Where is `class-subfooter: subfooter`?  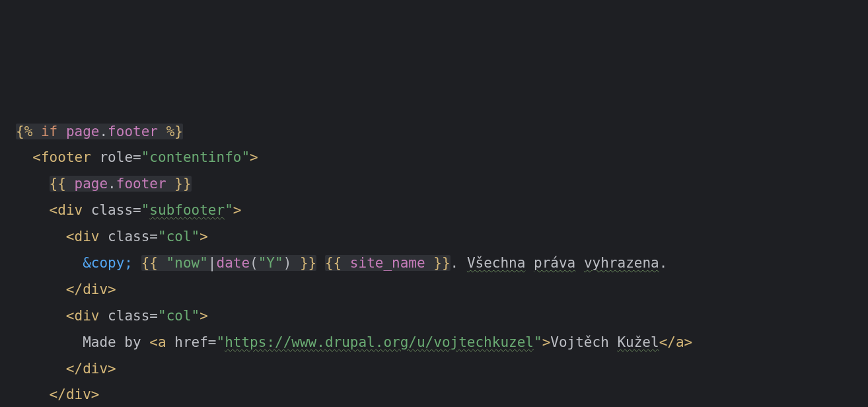
class-subfooter: subfooter is located at coordinates (187, 210).